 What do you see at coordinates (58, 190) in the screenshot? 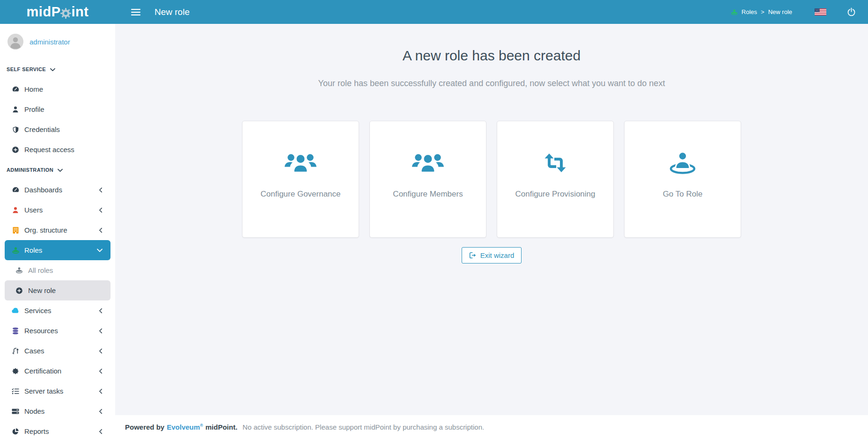
I see `sidebar-item-dashboards: Dashboards` at bounding box center [58, 190].